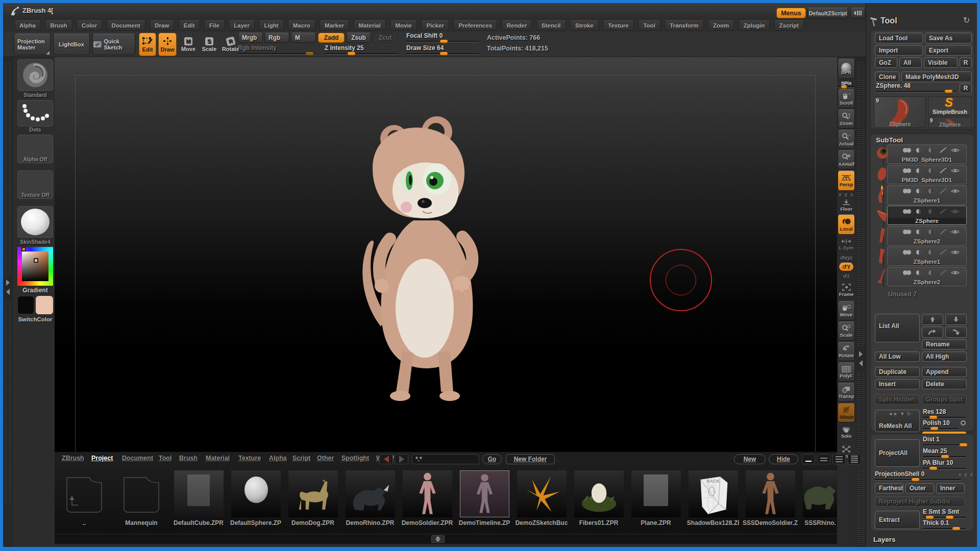  I want to click on lightbox-forward-button, so click(401, 459).